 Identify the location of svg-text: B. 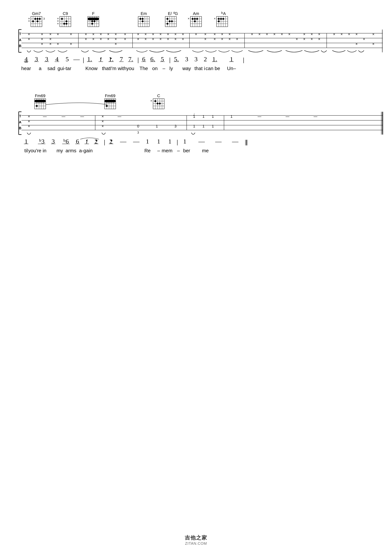
(20, 46).